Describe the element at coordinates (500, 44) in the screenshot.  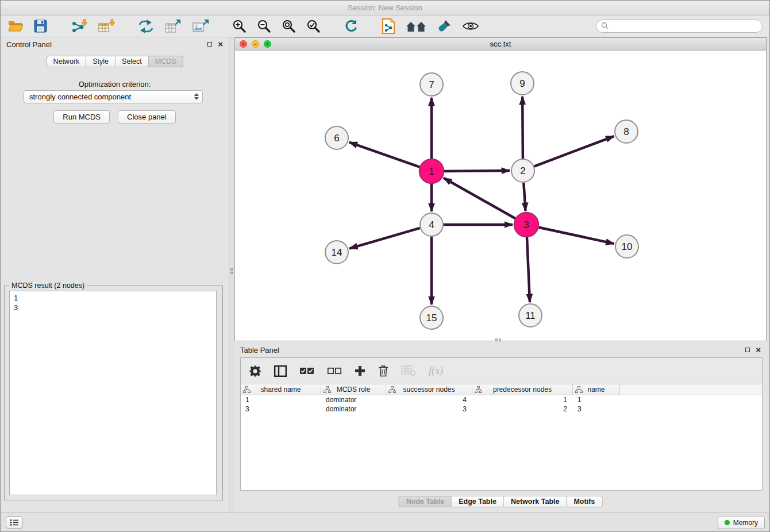
I see `network-window-titlebar: × − + scc.txt` at that location.